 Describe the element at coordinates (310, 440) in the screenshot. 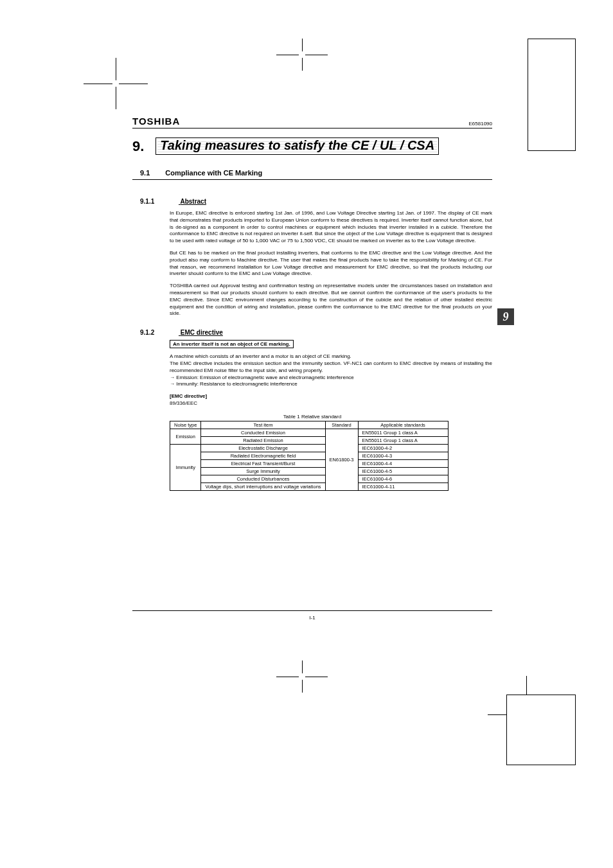

I see `table-row: Radiated EmissionEN55011 Group 1 class A` at that location.